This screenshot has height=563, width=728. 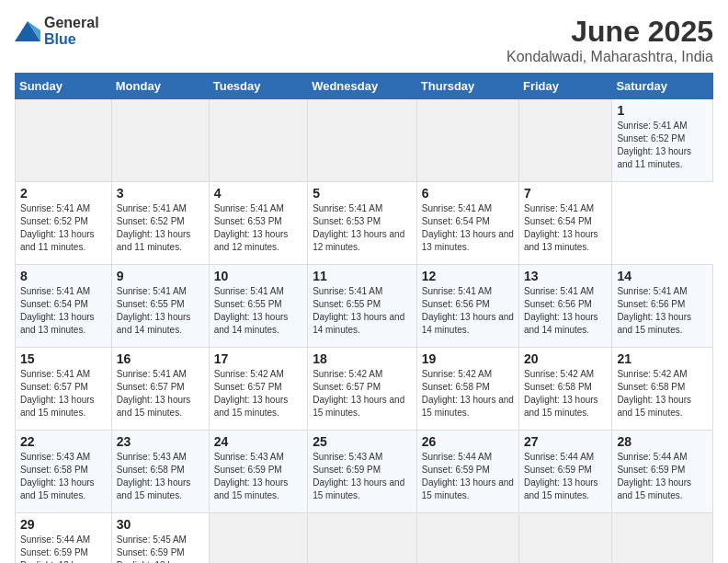 I want to click on calendar-day: 8Sunrise: 5:41 AMSunset: 6:54 PMDaylight…, so click(x=64, y=306).